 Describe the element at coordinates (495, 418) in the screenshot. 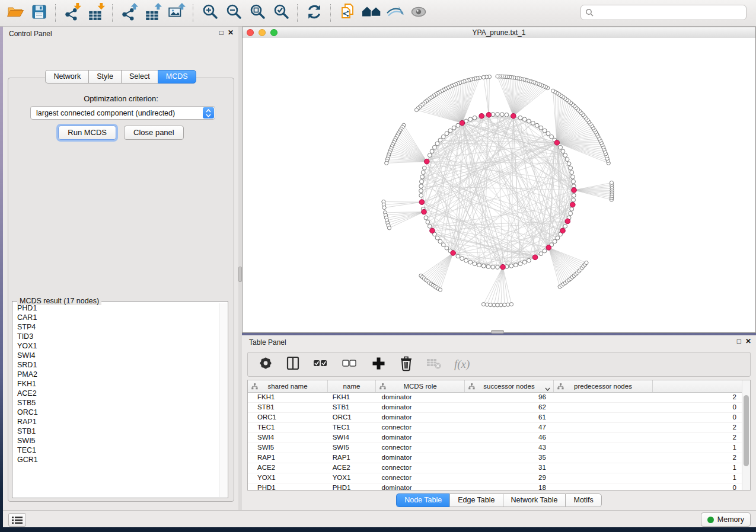

I see `table-row: ORC1ORC1dominator610` at that location.